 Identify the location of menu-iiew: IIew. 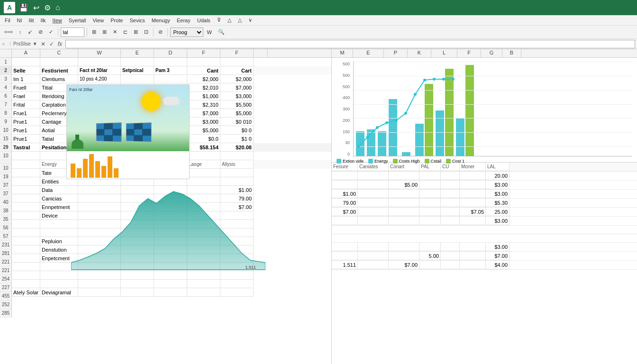
(57, 20).